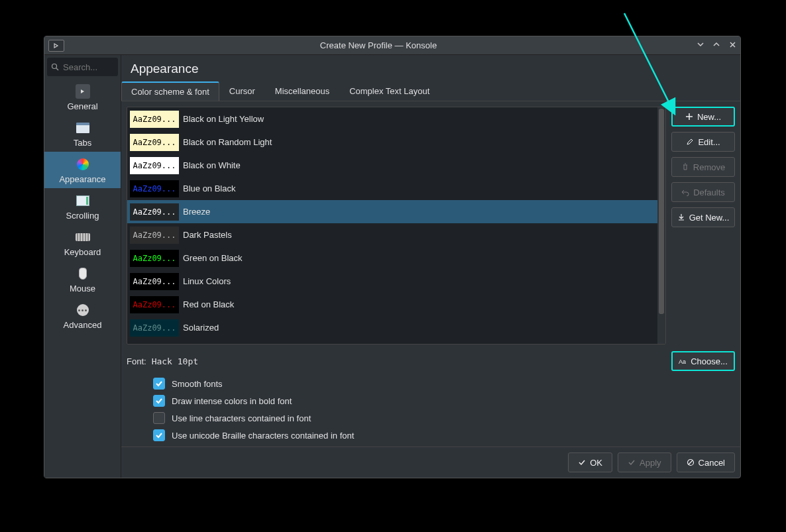  Describe the element at coordinates (82, 242) in the screenshot. I see `sidebar-item-keyboard: Keyboard` at that location.